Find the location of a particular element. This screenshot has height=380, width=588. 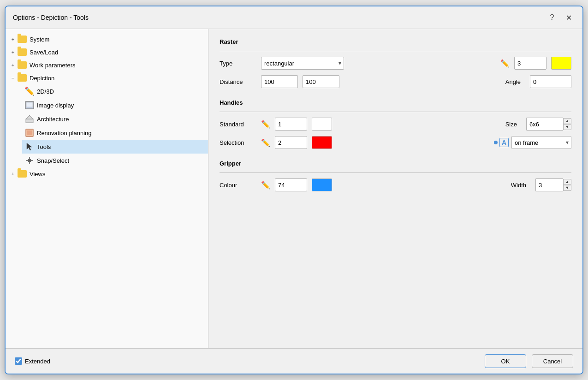

gripper-width-label: Width is located at coordinates (517, 185).